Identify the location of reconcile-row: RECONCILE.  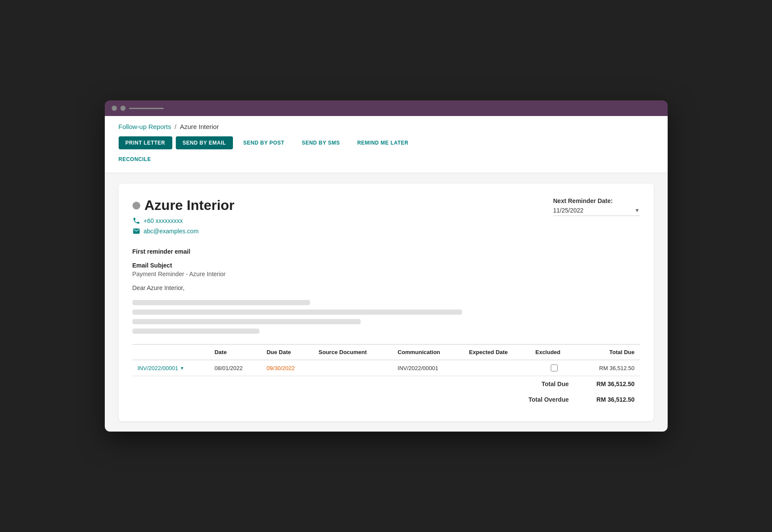
(386, 159).